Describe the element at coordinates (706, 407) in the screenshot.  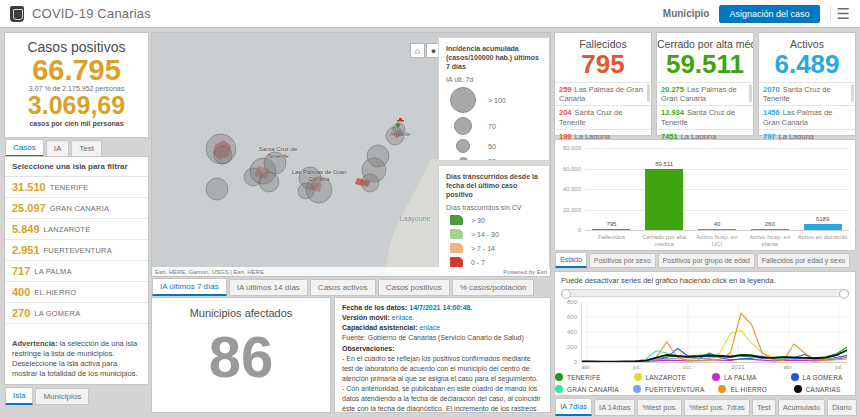
I see `series-tabbar: IA 7días IA 14días %test pos. %test pos.…` at that location.